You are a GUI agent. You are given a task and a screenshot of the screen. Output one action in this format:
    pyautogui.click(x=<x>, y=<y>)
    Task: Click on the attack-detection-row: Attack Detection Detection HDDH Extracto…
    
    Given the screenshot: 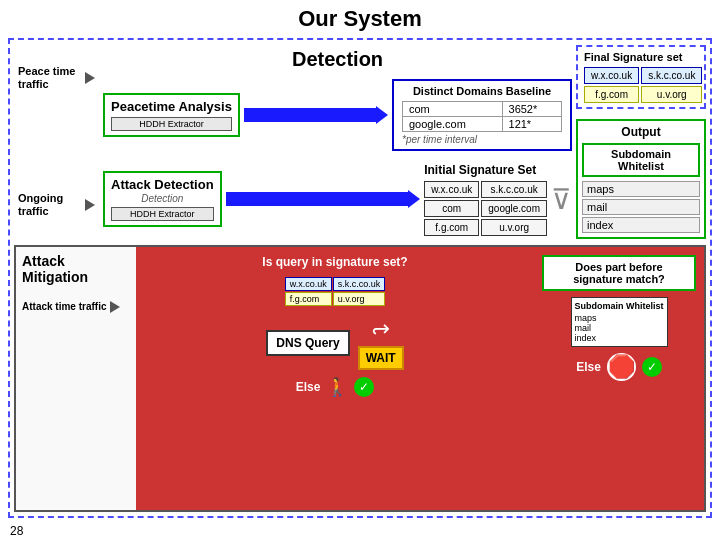 What is the action you would take?
    pyautogui.click(x=338, y=199)
    